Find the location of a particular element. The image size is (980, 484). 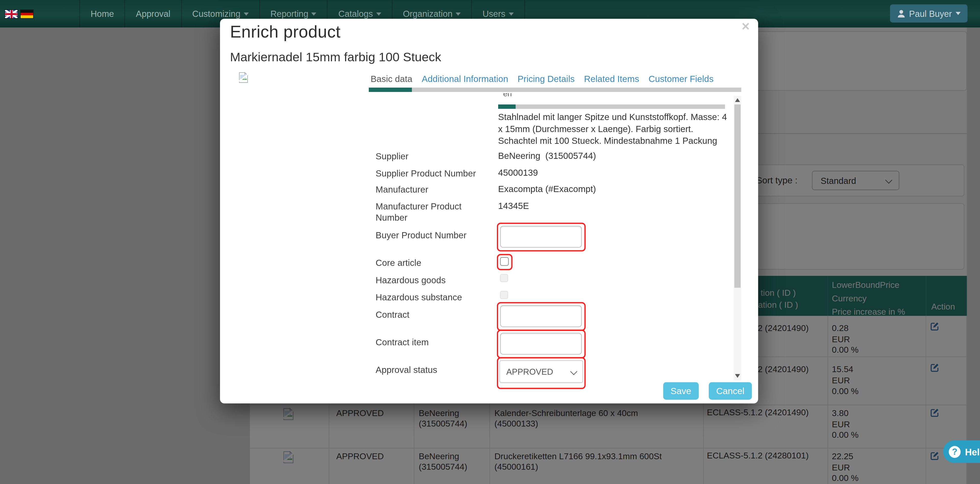

core-article-checkbox is located at coordinates (504, 261).